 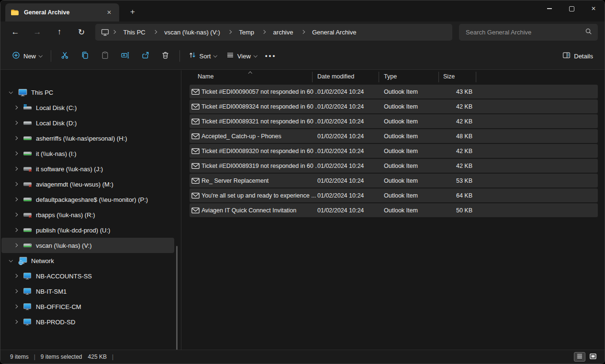 What do you see at coordinates (88, 291) in the screenshot?
I see `sidebar-item-nb-it-sm1: NB-IT-SM1` at bounding box center [88, 291].